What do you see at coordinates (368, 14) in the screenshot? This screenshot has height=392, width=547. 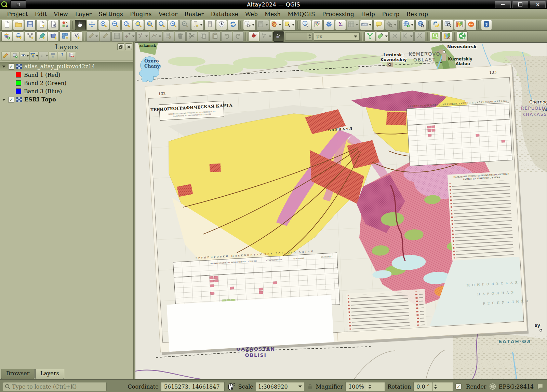 I see `menu-help: Help` at bounding box center [368, 14].